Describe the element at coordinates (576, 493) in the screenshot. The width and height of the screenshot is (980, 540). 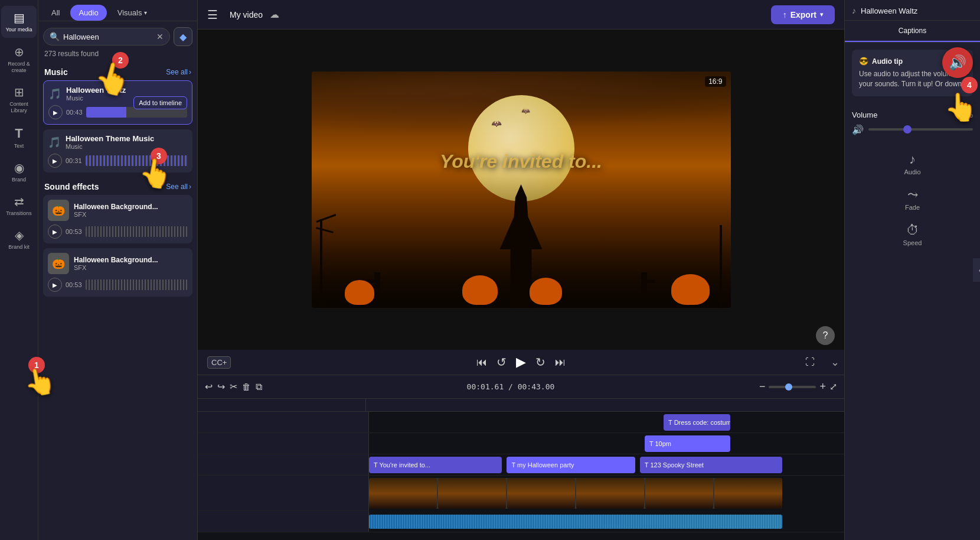
I see `clip-video` at that location.